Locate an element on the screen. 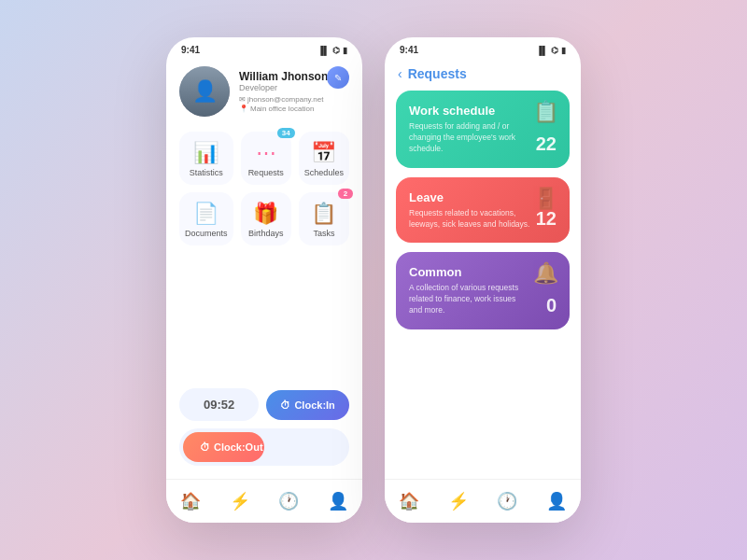 The image size is (747, 560). clock-in-button: ⏱ Clock:In is located at coordinates (308, 405).